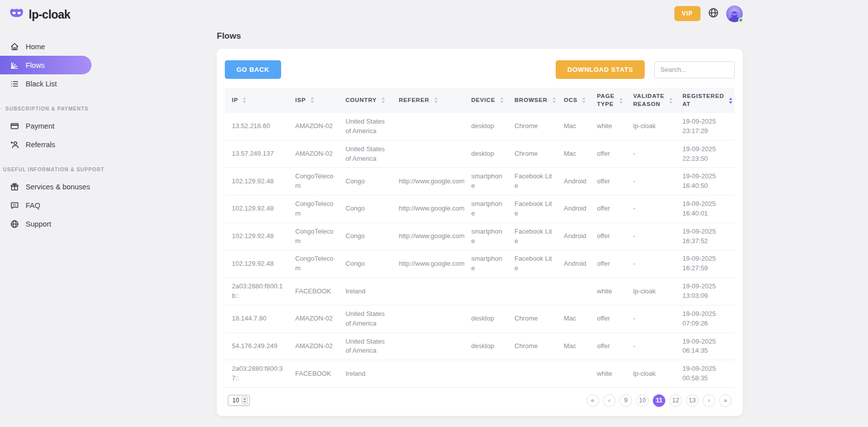  Describe the element at coordinates (659, 401) in the screenshot. I see `pagination: «‹910111213›»` at that location.